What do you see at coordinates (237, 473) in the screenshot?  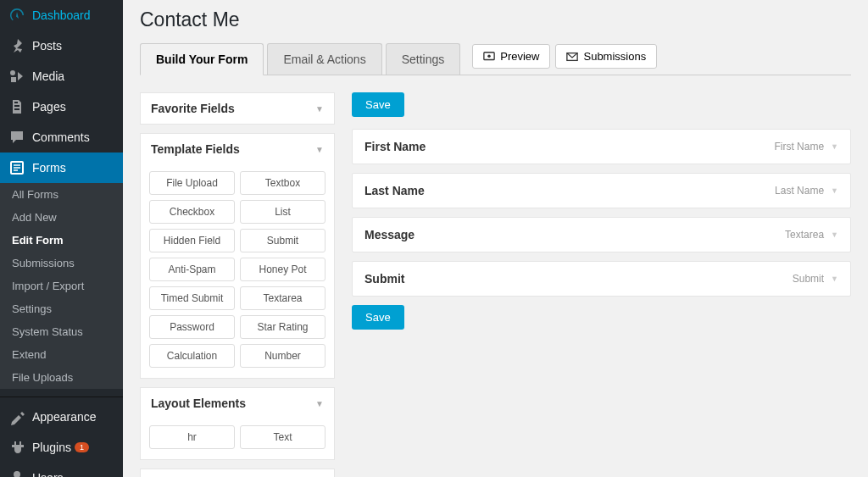 I see `panel-user-information: User Information▼First NameLast Name` at bounding box center [237, 473].